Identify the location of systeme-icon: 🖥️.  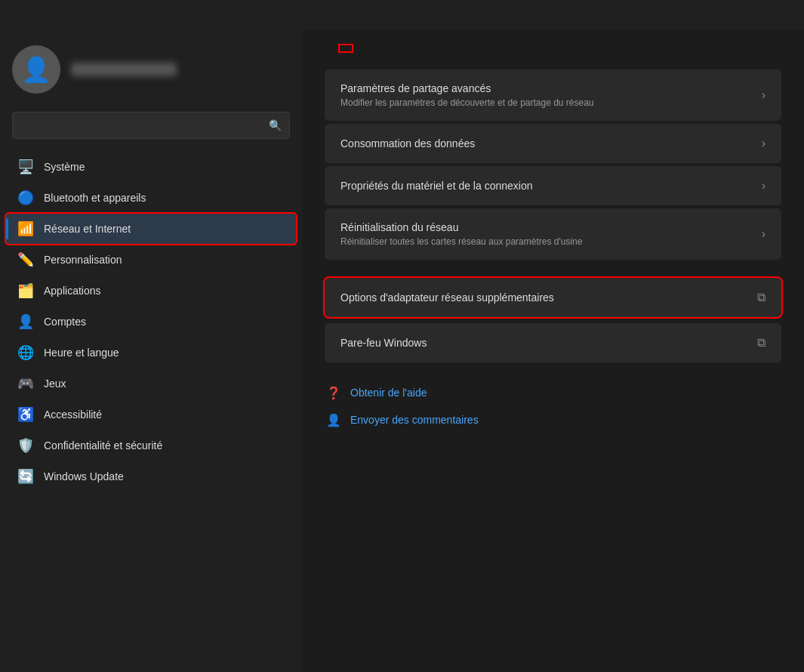
(26, 167).